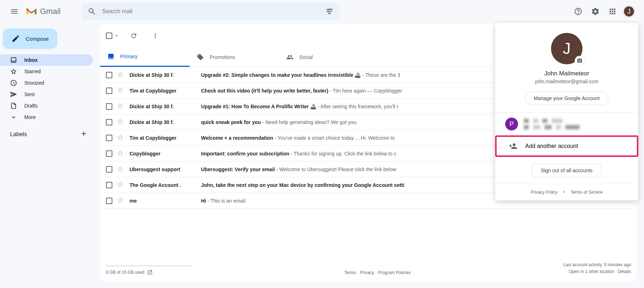  What do you see at coordinates (47, 94) in the screenshot?
I see `sidebar-item-sent: Sent` at bounding box center [47, 94].